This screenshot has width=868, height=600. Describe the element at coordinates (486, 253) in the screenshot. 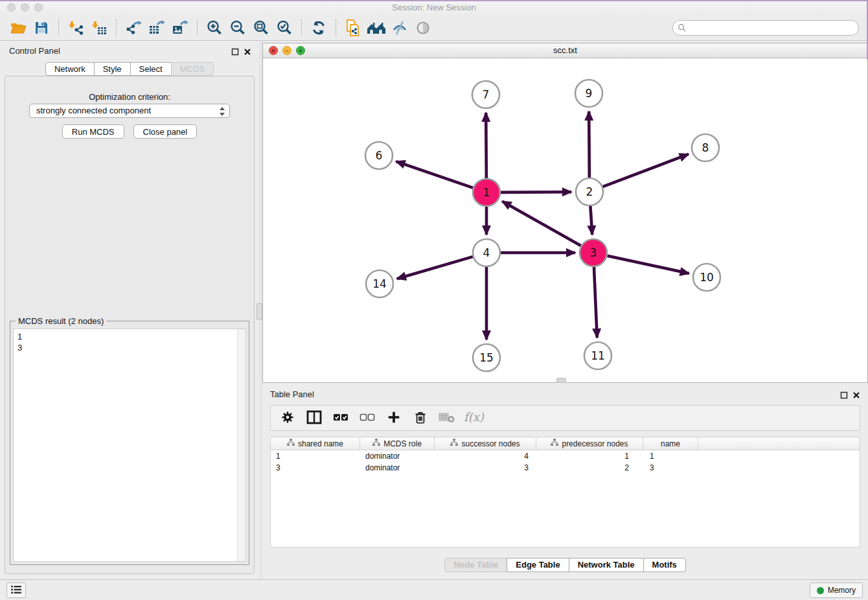

I see `graph-node-4: 4` at that location.